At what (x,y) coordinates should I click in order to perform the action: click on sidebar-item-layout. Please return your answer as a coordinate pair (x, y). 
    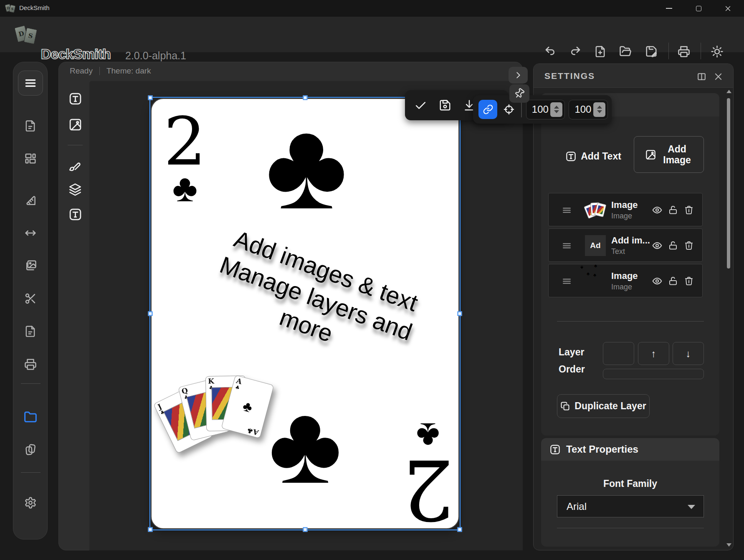
    Looking at the image, I should click on (30, 158).